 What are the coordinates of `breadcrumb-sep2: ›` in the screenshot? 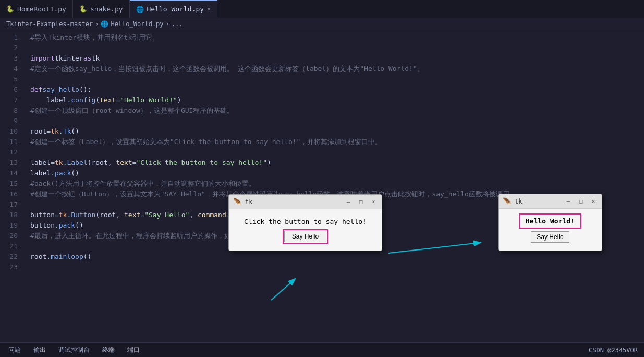 It's located at (168, 24).